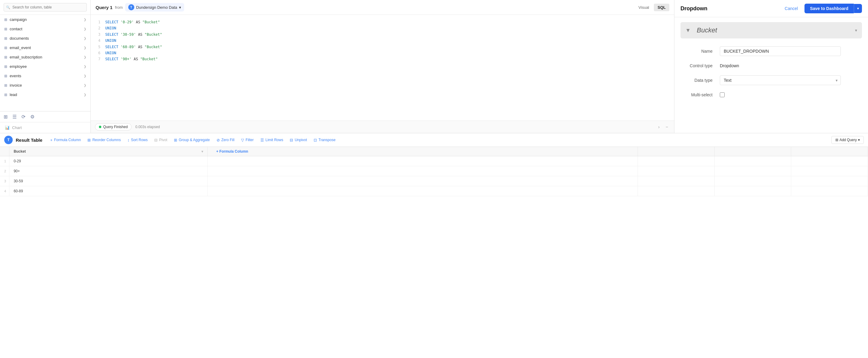 The image size is (868, 358). Describe the element at coordinates (780, 51) in the screenshot. I see `name-input` at that location.